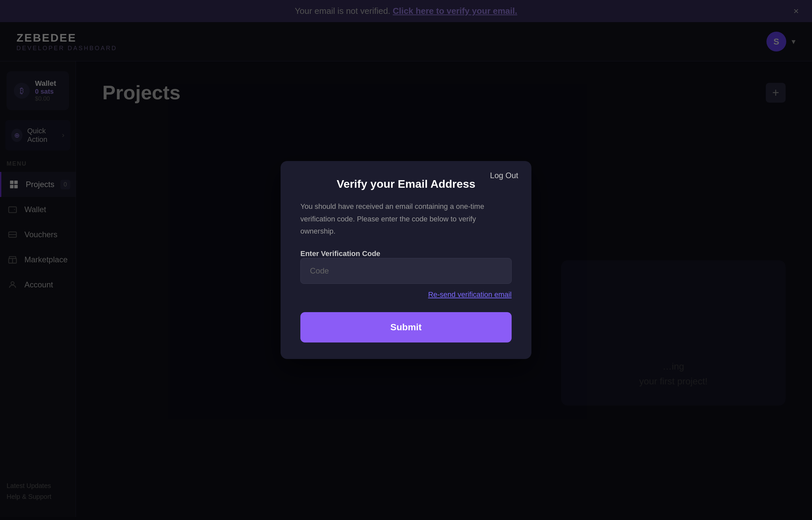 The height and width of the screenshot is (520, 812). What do you see at coordinates (406, 271) in the screenshot?
I see `verification-code-input` at bounding box center [406, 271].